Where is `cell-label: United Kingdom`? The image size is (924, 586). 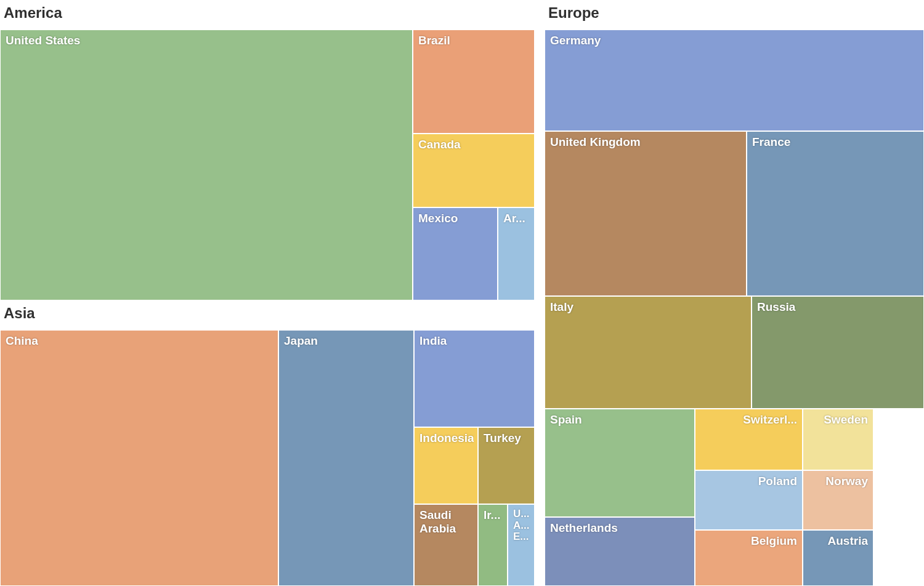
cell-label: United Kingdom is located at coordinates (646, 142).